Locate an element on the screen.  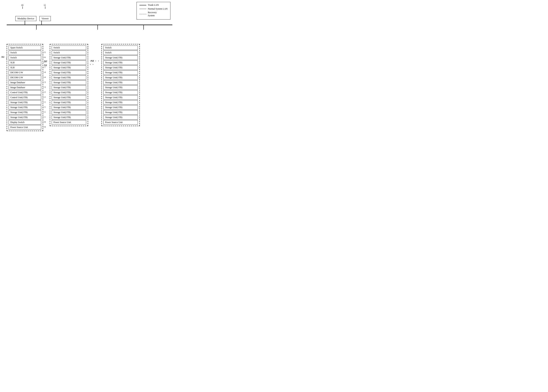
ref8: ⌐8 is located at coordinates (44, 122).